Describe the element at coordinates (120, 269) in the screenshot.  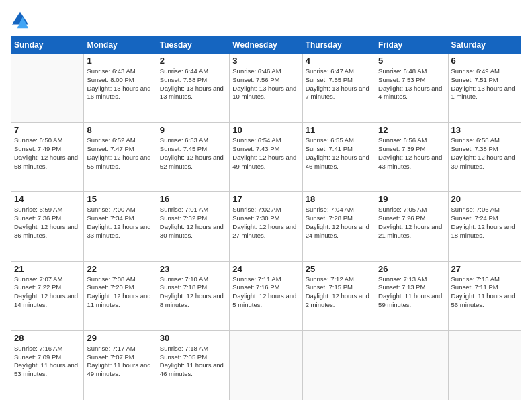
I see `day-number: 22` at that location.